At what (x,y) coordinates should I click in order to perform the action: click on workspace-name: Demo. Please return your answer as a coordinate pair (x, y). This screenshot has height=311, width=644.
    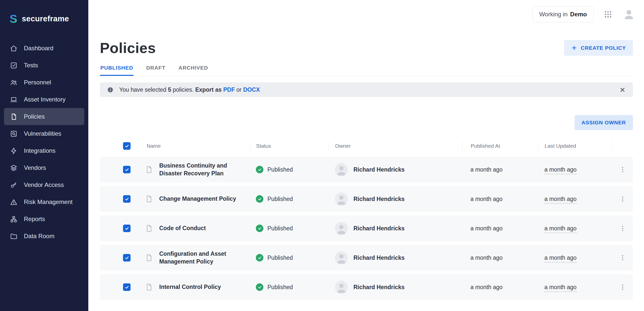
    Looking at the image, I should click on (579, 14).